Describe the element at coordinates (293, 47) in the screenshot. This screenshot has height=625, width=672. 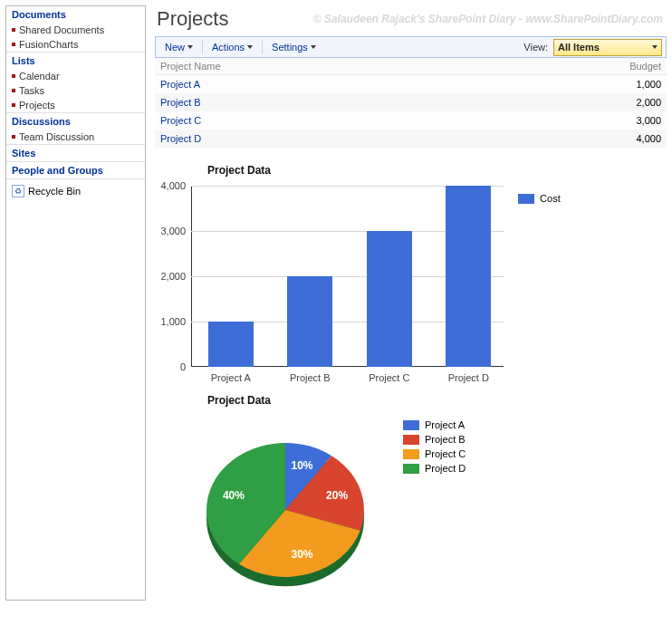
I see `settings-button: Settings` at that location.